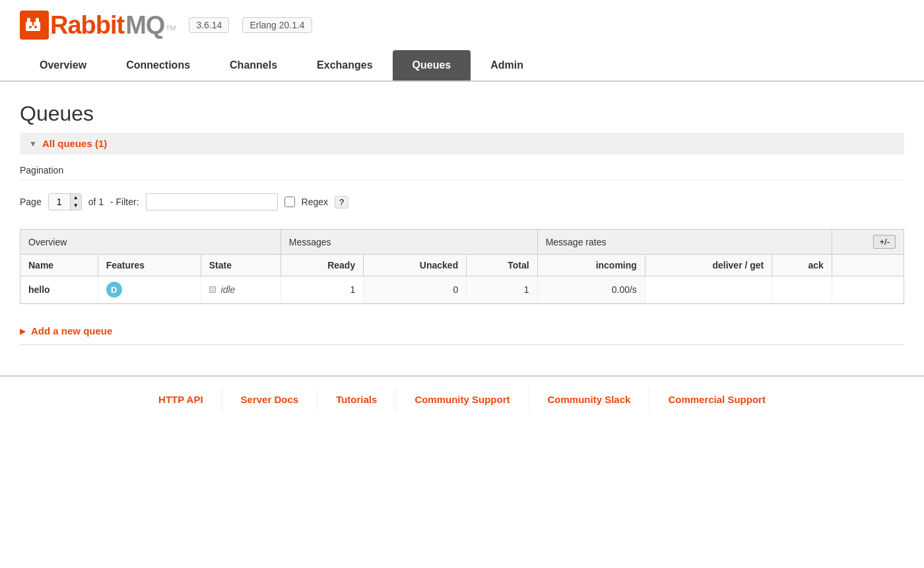 The width and height of the screenshot is (924, 568). I want to click on col-group-overview: Overview, so click(150, 242).